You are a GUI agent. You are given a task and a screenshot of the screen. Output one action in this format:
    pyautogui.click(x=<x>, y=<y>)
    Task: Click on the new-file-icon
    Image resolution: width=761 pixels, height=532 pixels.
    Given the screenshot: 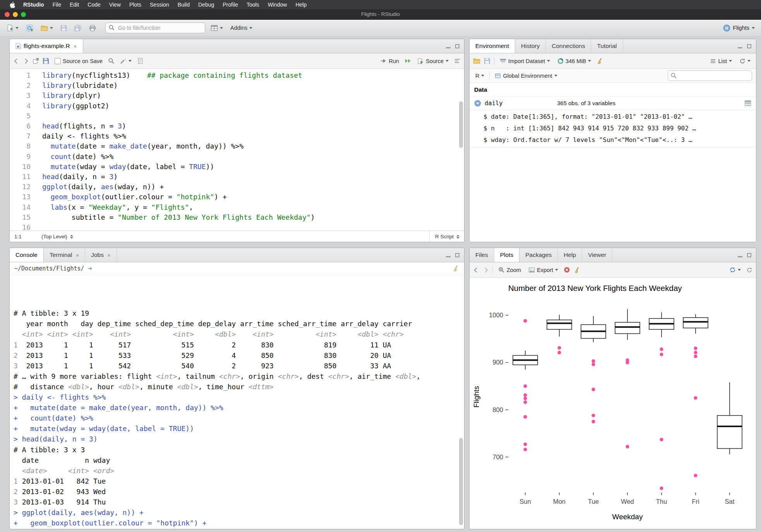 What is the action you would take?
    pyautogui.click(x=10, y=28)
    